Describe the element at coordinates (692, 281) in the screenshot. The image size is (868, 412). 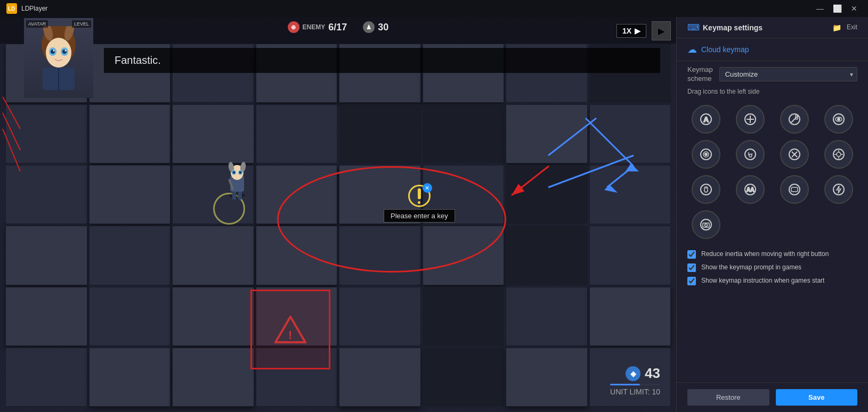
I see `show-keymap-instruction-checkbox` at that location.